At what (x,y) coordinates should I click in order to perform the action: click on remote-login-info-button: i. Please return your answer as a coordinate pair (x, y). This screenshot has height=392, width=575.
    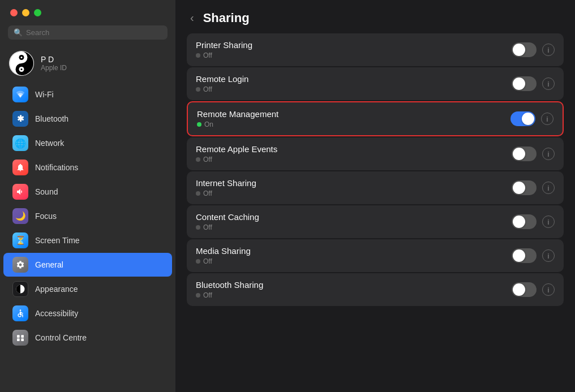
    Looking at the image, I should click on (548, 84).